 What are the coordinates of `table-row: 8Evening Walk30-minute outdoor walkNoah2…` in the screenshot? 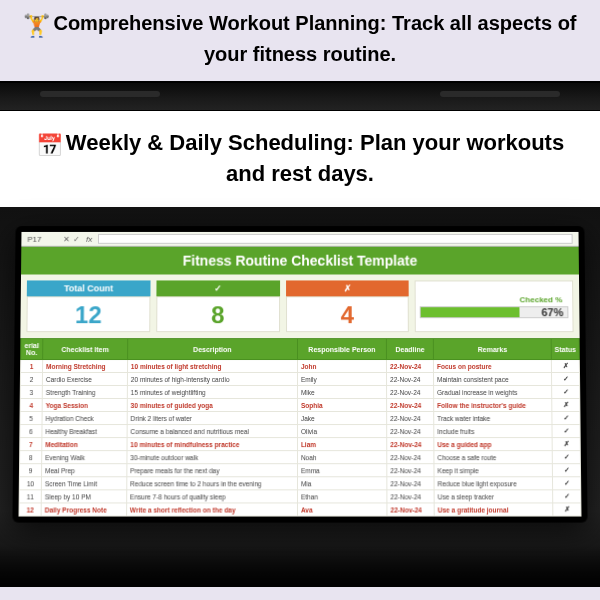 It's located at (300, 456).